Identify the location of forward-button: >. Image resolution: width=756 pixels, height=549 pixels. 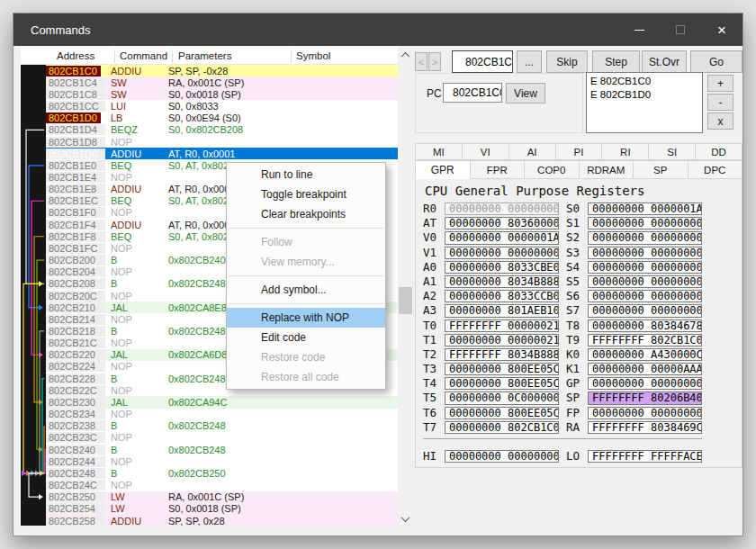
(435, 61).